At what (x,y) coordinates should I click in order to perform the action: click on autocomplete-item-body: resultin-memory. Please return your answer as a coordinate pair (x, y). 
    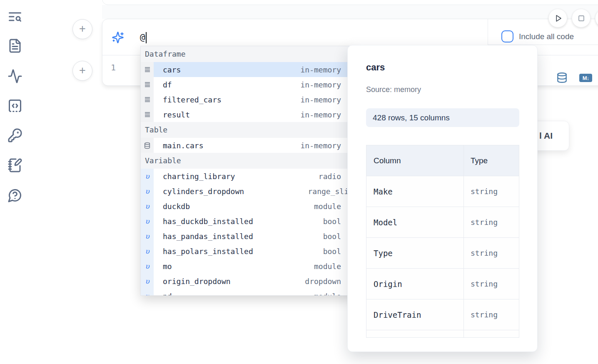
    Looking at the image, I should click on (254, 115).